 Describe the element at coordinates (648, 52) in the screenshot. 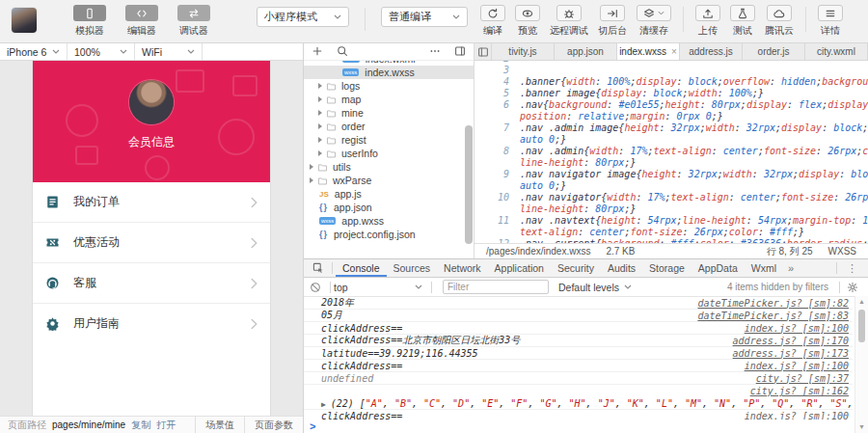

I see `editor-tab-index.wxss: index.wxss×` at that location.